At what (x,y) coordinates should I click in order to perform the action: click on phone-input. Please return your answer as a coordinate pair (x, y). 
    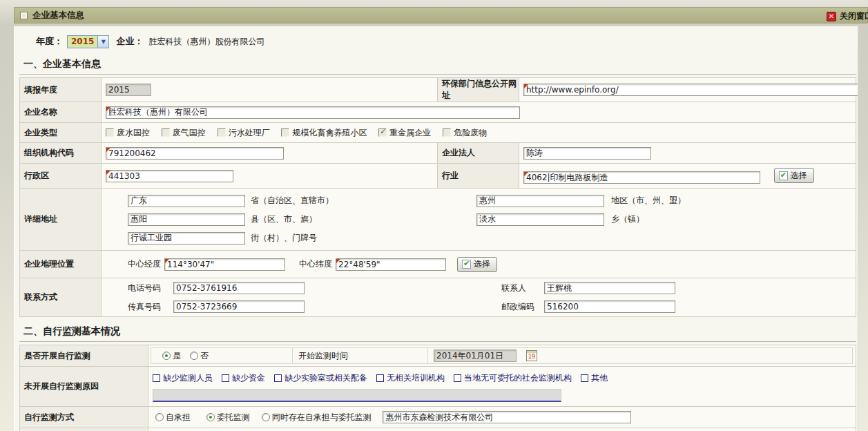
    Looking at the image, I should click on (239, 288).